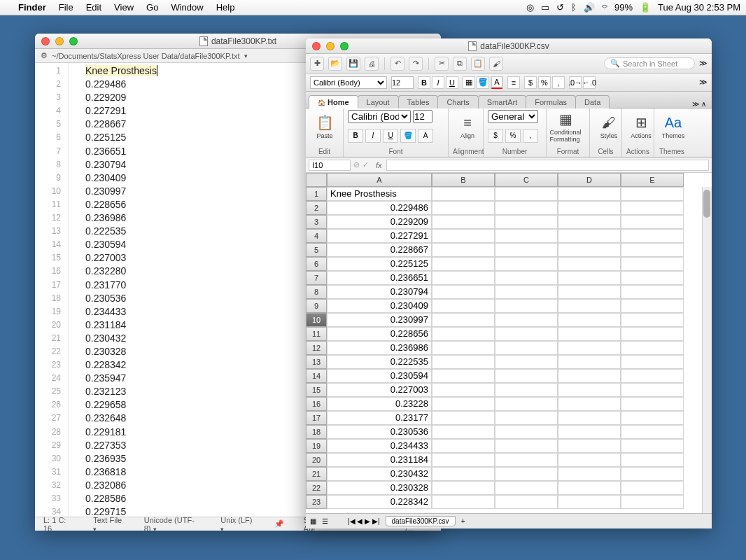 The image size is (746, 560). I want to click on row-header: 13, so click(316, 362).